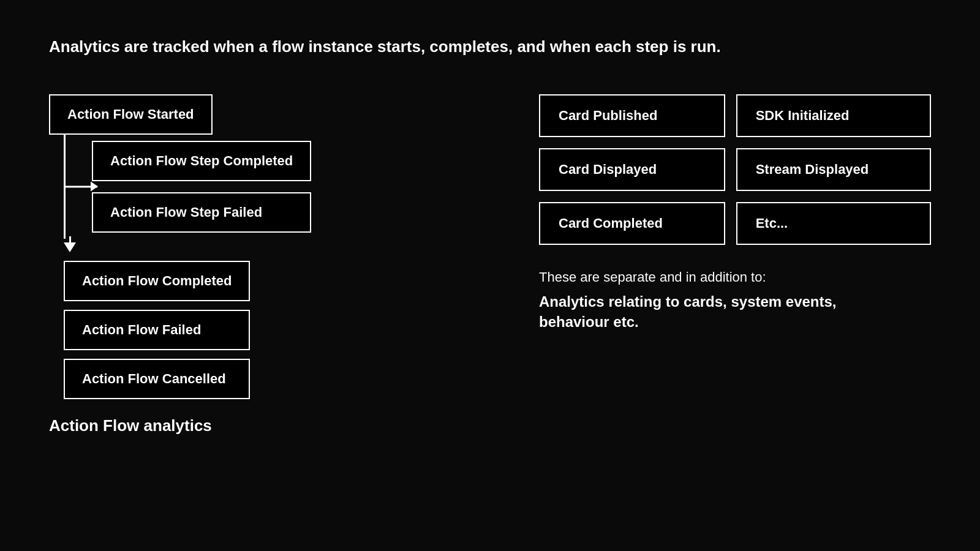 The width and height of the screenshot is (980, 551). Describe the element at coordinates (834, 116) in the screenshot. I see `card-sdk-initialized: SDK Initialized` at that location.